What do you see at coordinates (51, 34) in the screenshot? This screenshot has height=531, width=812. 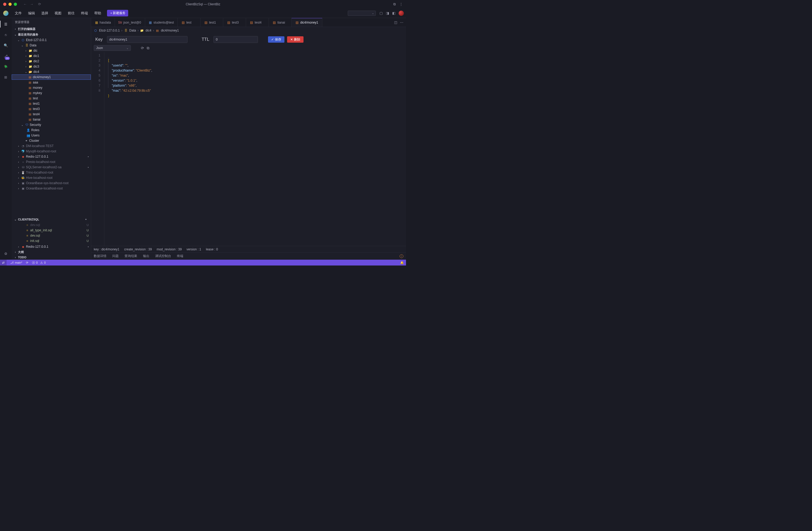 I see `section-recent-services: ⌄最近使用的服务` at bounding box center [51, 34].